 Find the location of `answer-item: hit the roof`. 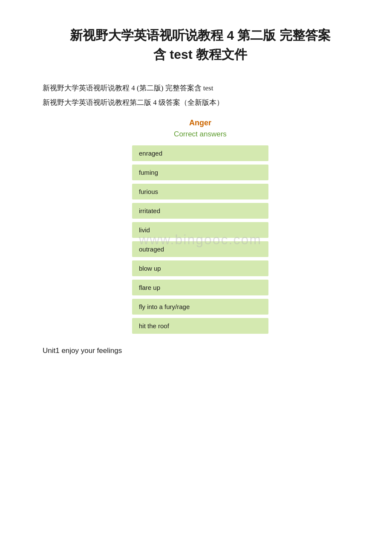

answer-item: hit the roof is located at coordinates (200, 326).